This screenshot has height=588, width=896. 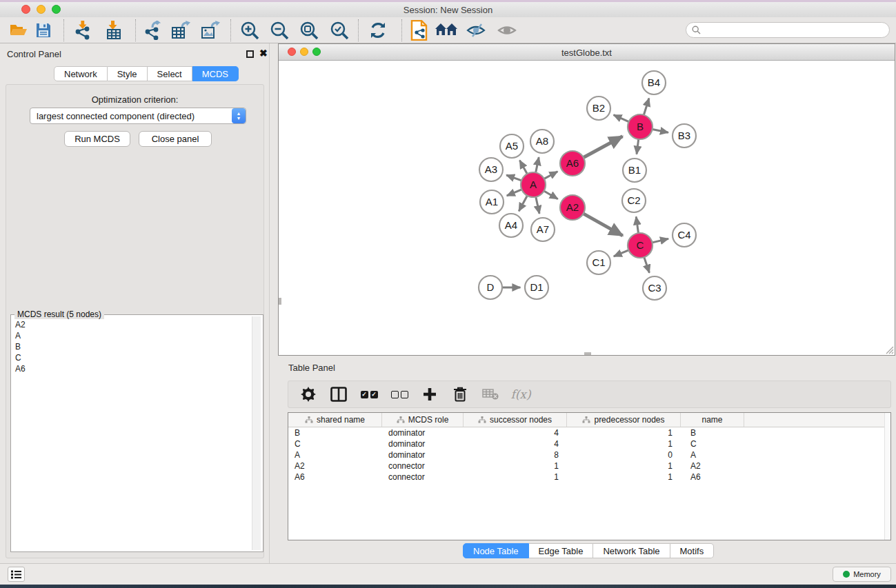 I want to click on table-row: A6connector11A6, so click(x=589, y=477).